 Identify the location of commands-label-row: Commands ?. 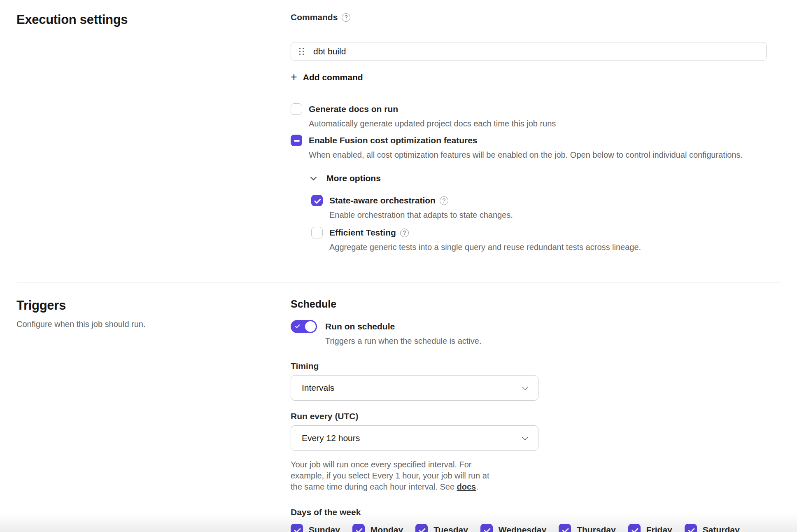
(536, 17).